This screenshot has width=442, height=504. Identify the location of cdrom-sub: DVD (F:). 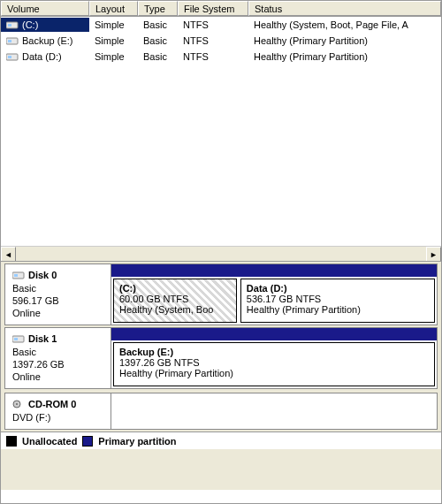
(58, 417).